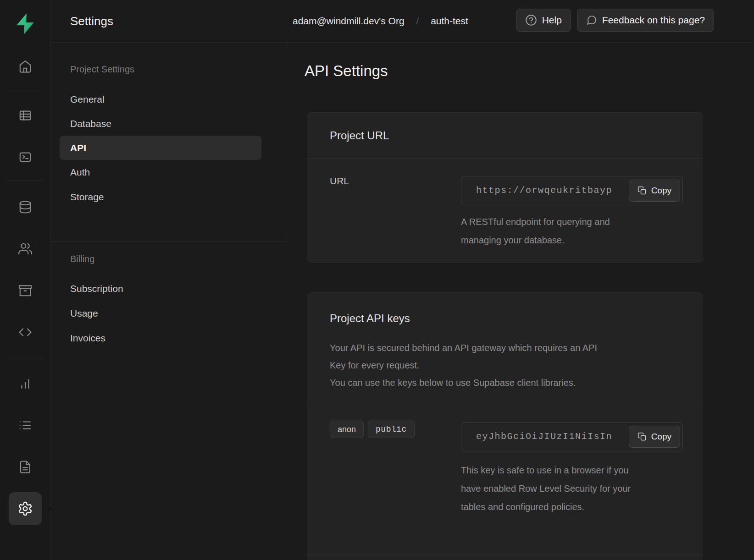 This screenshot has width=754, height=560. I want to click on nav-section-divider, so click(169, 242).